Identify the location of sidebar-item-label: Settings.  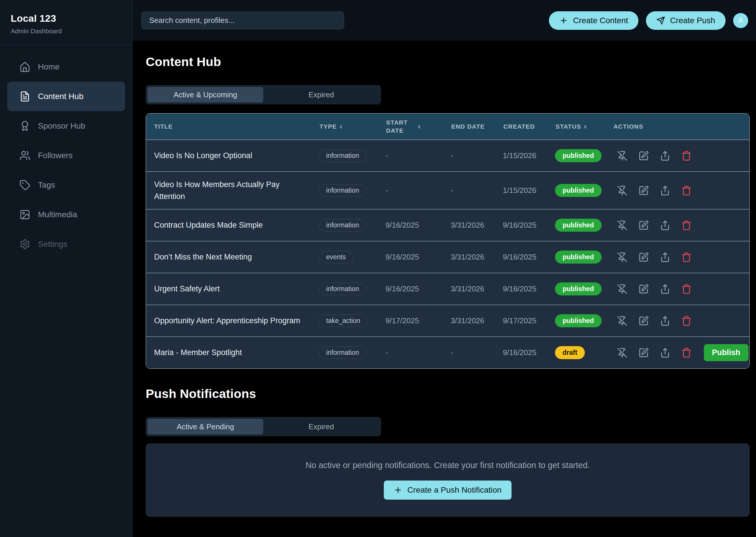
(53, 244).